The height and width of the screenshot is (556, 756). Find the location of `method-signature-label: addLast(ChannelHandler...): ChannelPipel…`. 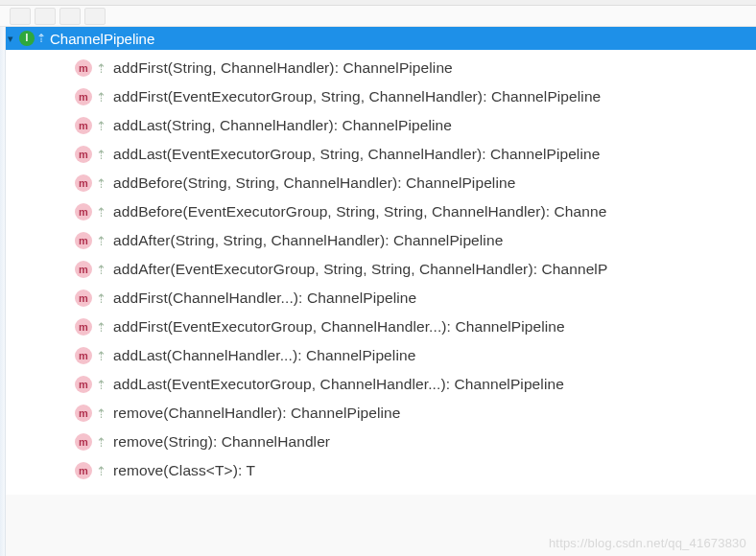

method-signature-label: addLast(ChannelHandler...): ChannelPipel… is located at coordinates (265, 356).